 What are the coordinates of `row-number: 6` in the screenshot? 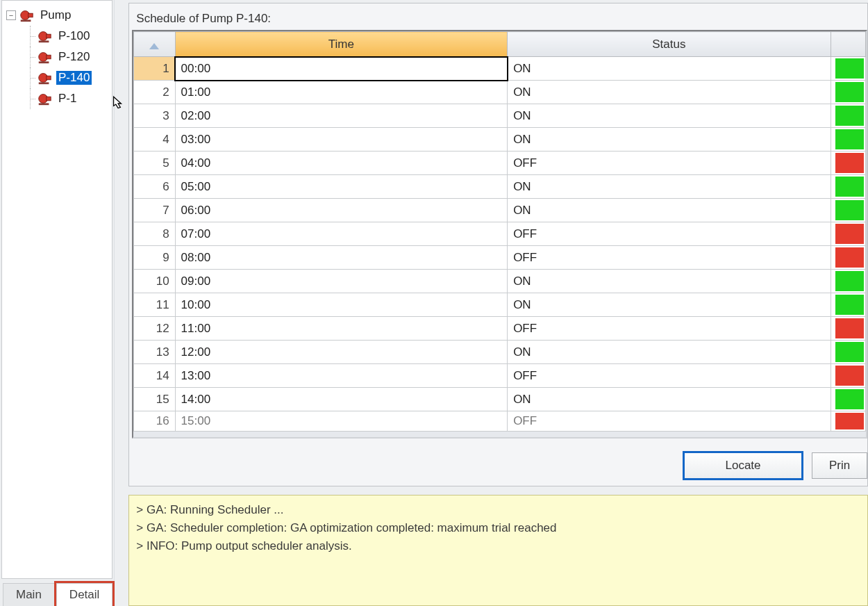 It's located at (154, 187).